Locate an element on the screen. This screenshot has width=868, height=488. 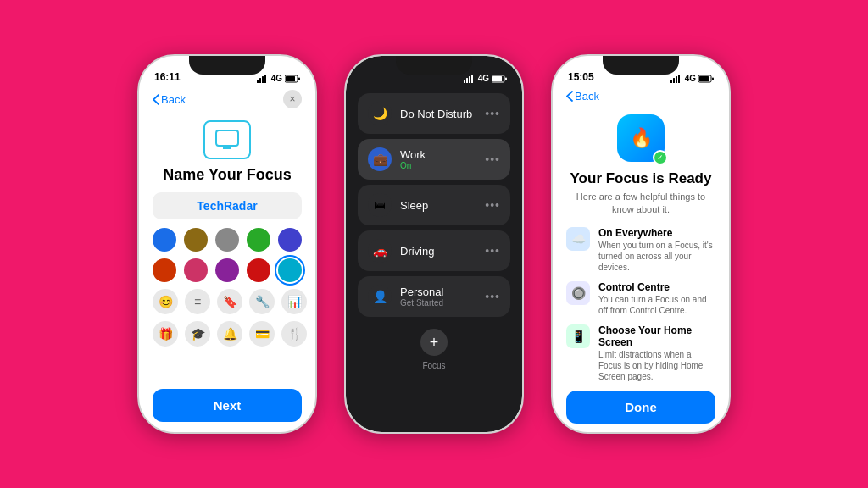
icon-food: 🍴 is located at coordinates (294, 334).